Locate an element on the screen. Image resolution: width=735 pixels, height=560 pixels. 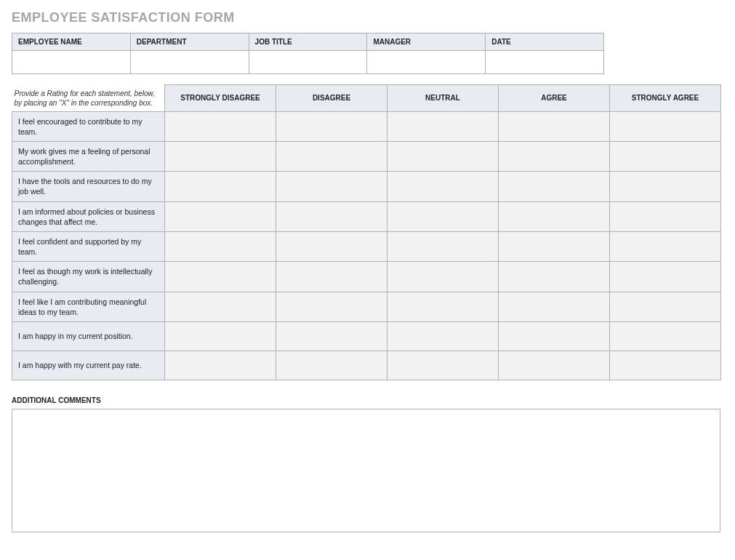
scale-neutral: NEUTRAL is located at coordinates (443, 99).